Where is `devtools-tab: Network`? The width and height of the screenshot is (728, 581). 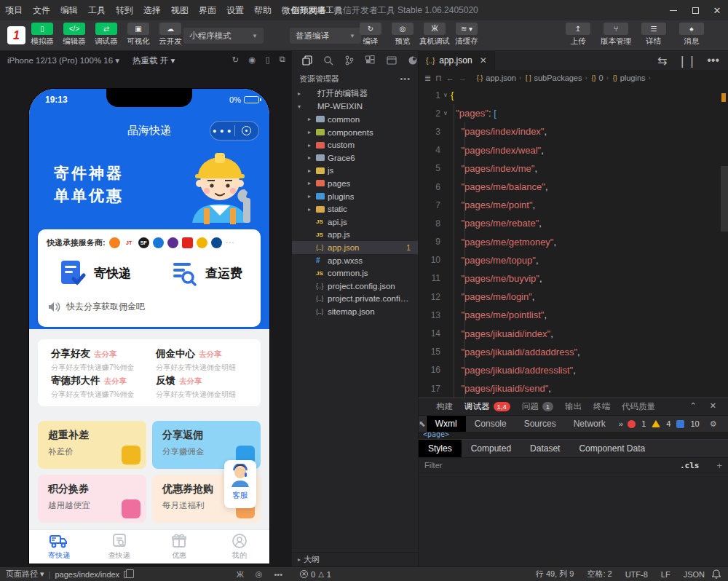 devtools-tab: Network is located at coordinates (590, 424).